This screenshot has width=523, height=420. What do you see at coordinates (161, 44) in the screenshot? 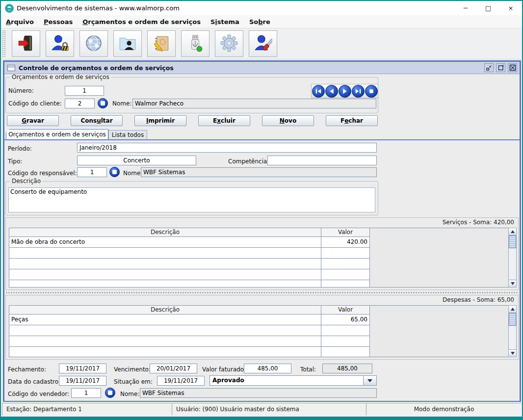
I see `notebook-pencil-icon` at bounding box center [161, 44].